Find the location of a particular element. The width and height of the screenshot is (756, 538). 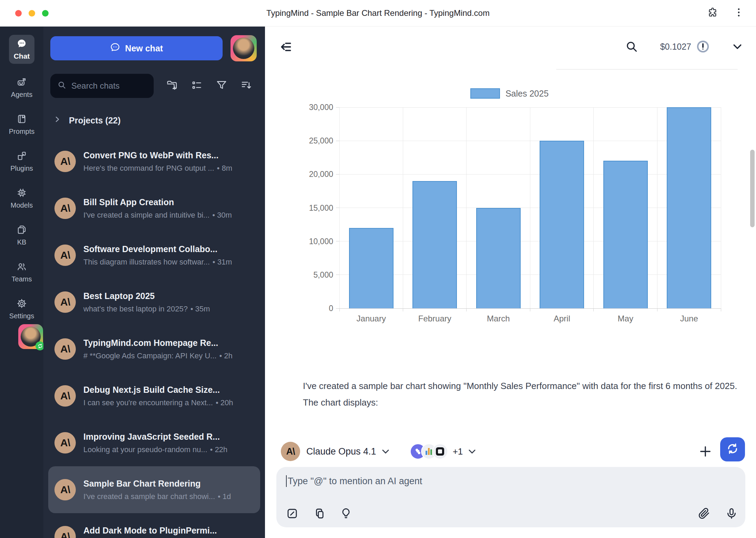

chat-subtitle: I can see you're encountering a Next...•… is located at coordinates (169, 403).